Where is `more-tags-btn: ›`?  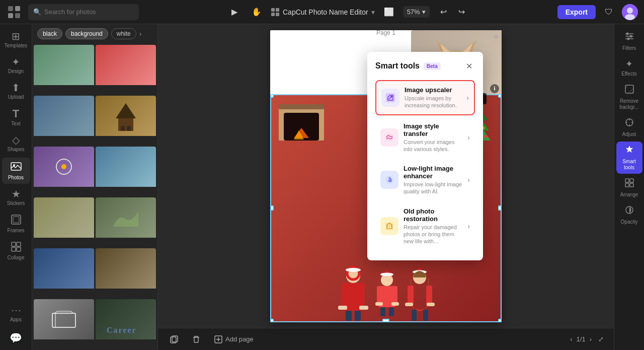 more-tags-btn: › is located at coordinates (141, 34).